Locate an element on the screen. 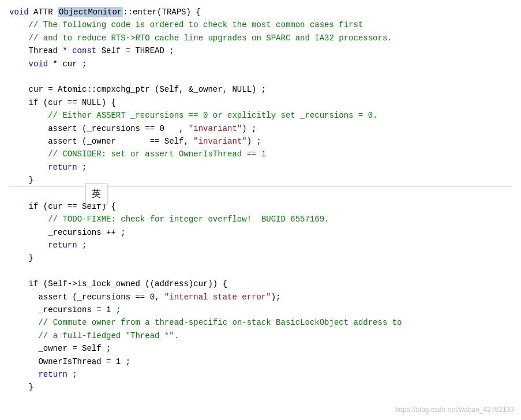 The height and width of the screenshot is (420, 521). code-line: // and to reduce RTS->RTO cache line upg… is located at coordinates (261, 38).